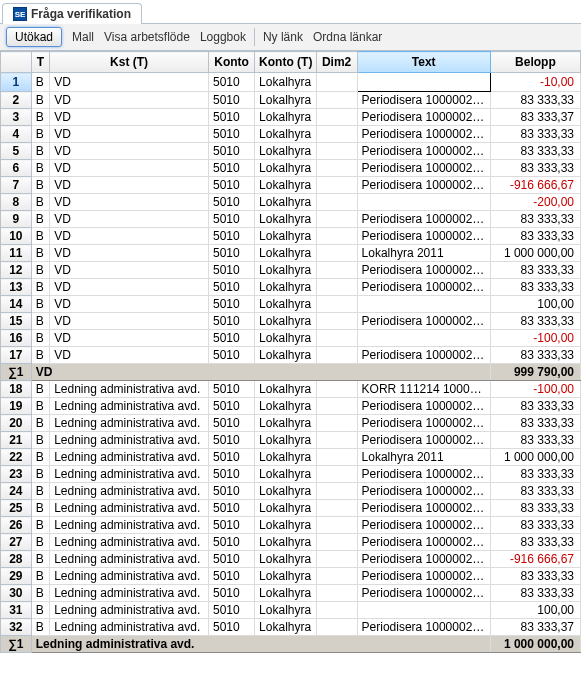 The height and width of the screenshot is (684, 581). I want to click on table-row: 11BVD5010LokalhyraLokalhyra 20111 000 00…, so click(291, 254).